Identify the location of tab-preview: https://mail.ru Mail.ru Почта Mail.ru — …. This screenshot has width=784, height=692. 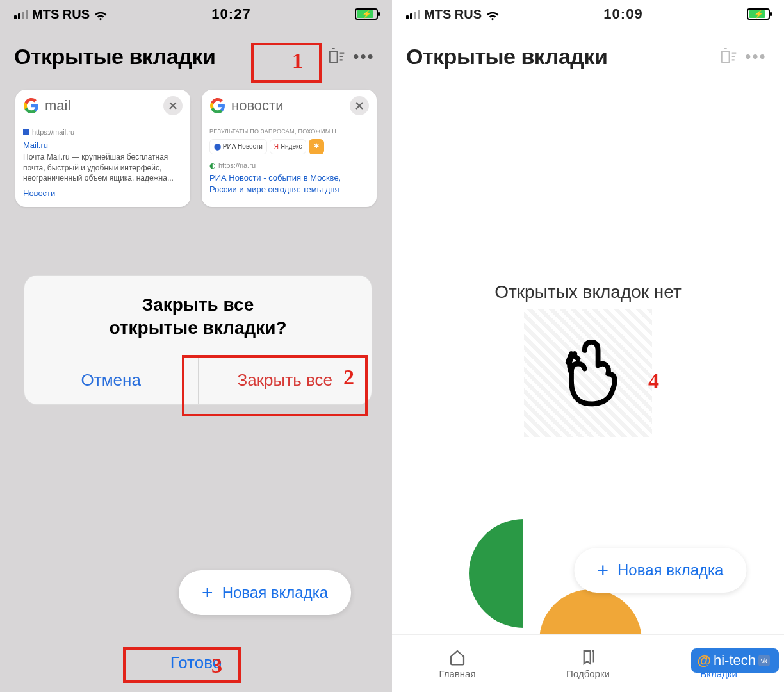
(102, 164).